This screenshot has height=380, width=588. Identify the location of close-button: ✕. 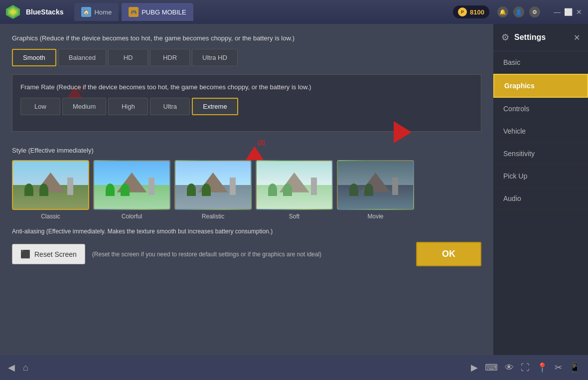
(579, 12).